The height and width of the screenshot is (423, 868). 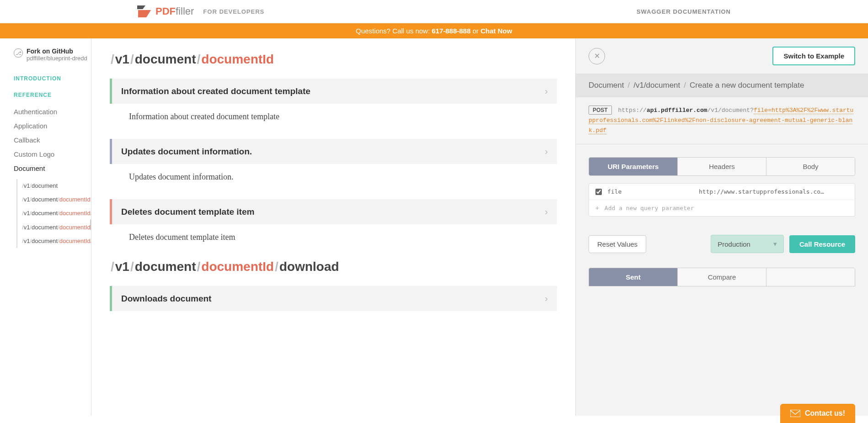 I want to click on github-repo: pdffiller/blueprint-dredd, so click(x=57, y=58).